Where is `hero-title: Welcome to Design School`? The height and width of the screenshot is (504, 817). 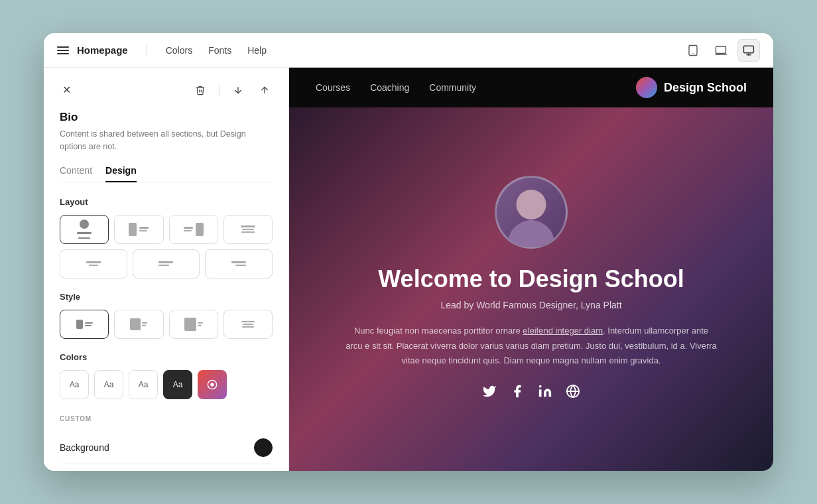 hero-title: Welcome to Design School is located at coordinates (531, 279).